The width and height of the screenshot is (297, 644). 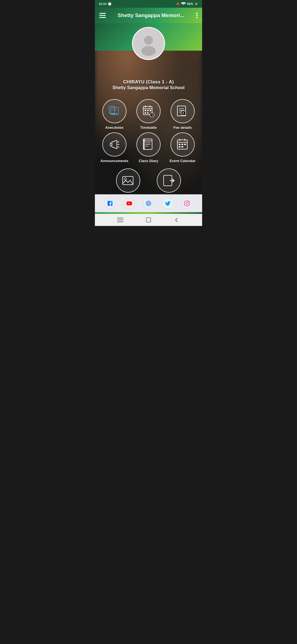 What do you see at coordinates (183, 148) in the screenshot?
I see `menu-item-event-calendar: Event Calendar` at bounding box center [183, 148].